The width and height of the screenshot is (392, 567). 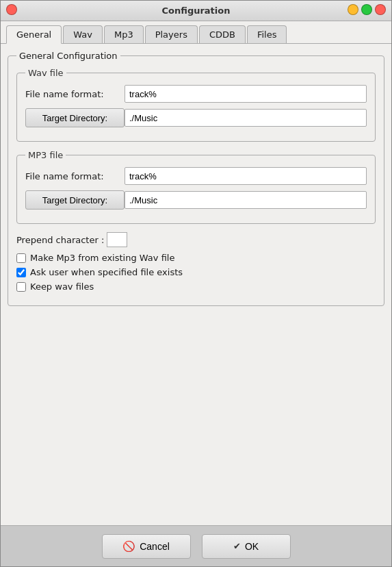 I want to click on cancel-icon: 🚫, so click(x=129, y=546).